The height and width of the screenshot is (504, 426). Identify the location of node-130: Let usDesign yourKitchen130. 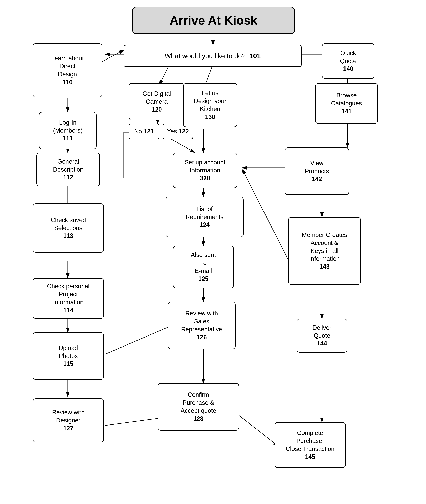
(210, 105).